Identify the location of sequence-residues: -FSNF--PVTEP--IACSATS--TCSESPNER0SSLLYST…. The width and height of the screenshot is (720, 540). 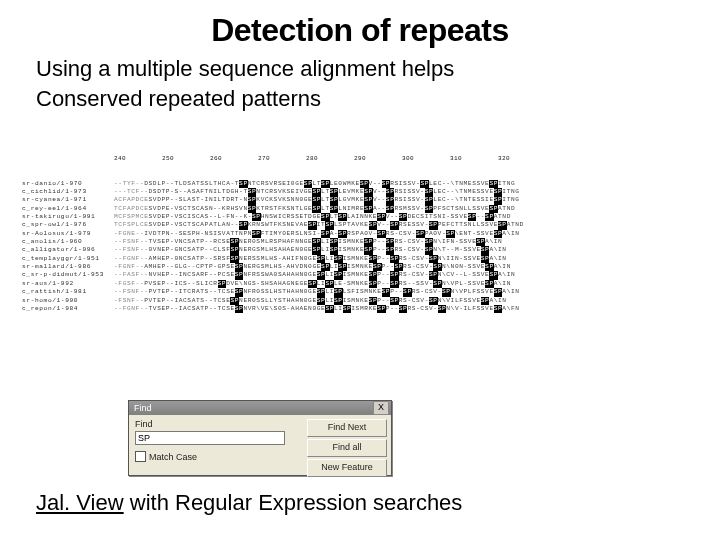
(310, 301).